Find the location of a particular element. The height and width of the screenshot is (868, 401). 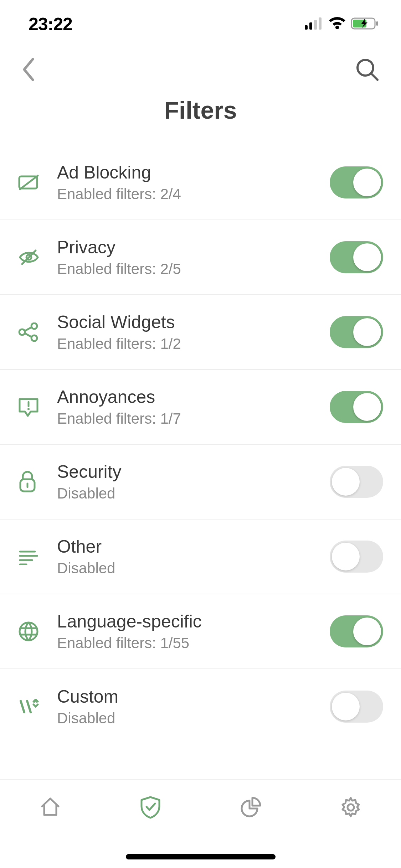

toggle-ad-blocking is located at coordinates (356, 182).